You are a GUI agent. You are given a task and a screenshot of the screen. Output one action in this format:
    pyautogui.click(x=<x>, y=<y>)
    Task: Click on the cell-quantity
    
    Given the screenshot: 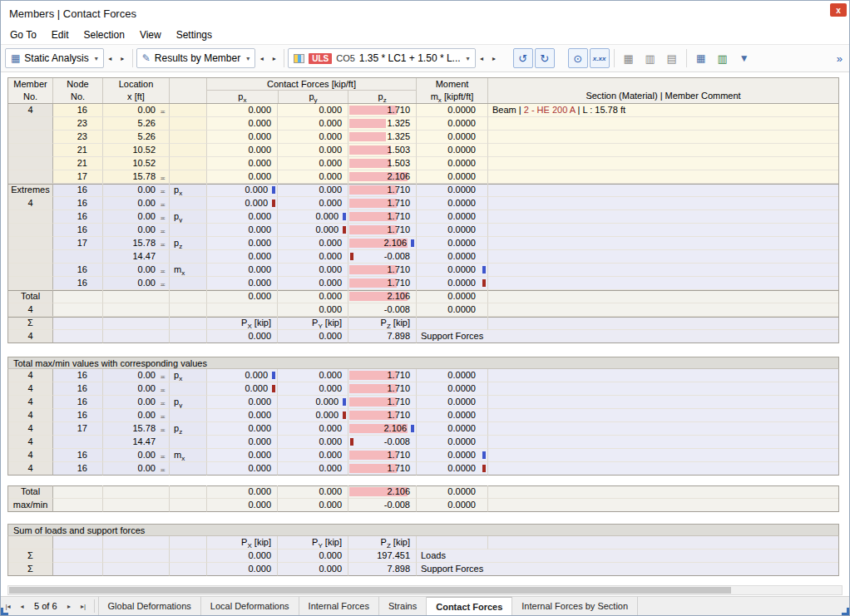 What is the action you would take?
    pyautogui.click(x=188, y=257)
    